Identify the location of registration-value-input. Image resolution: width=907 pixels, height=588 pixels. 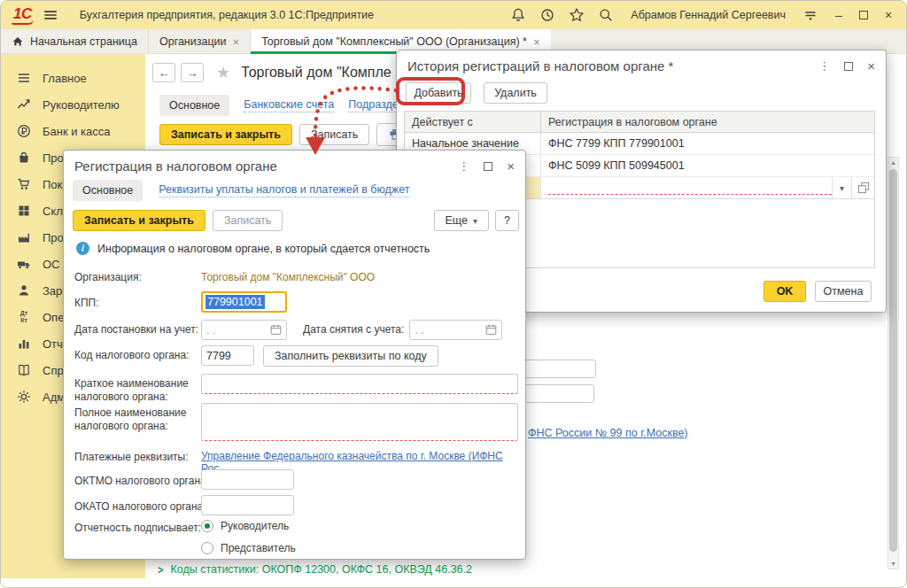
(690, 188).